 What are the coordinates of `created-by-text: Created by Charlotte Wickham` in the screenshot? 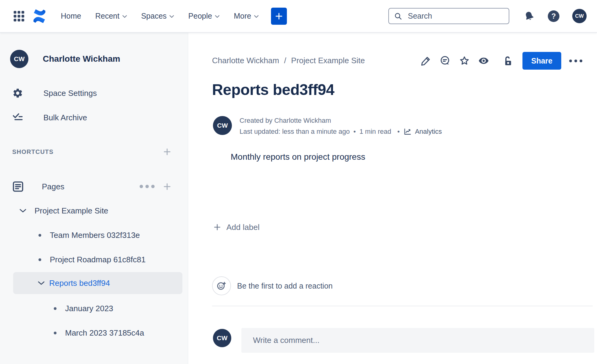 It's located at (285, 121).